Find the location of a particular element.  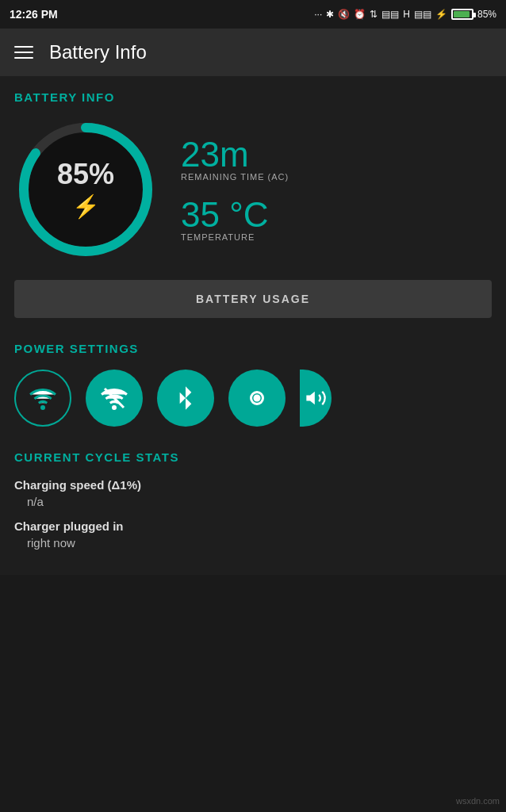

status-right: ··· ✱ 🔇 ⏰ ⇅ ▤▤ H ▤▤ ⚡ 85% is located at coordinates (405, 14).